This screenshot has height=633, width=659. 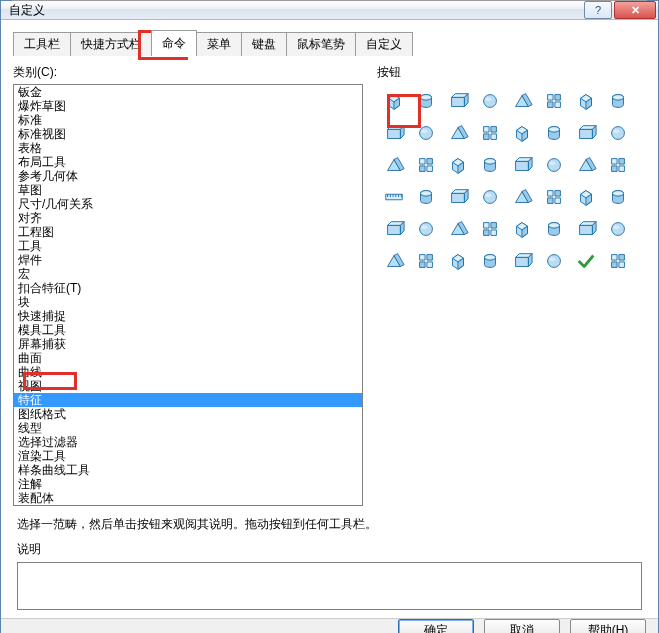 What do you see at coordinates (598, 10) in the screenshot?
I see `help-button: ?` at bounding box center [598, 10].